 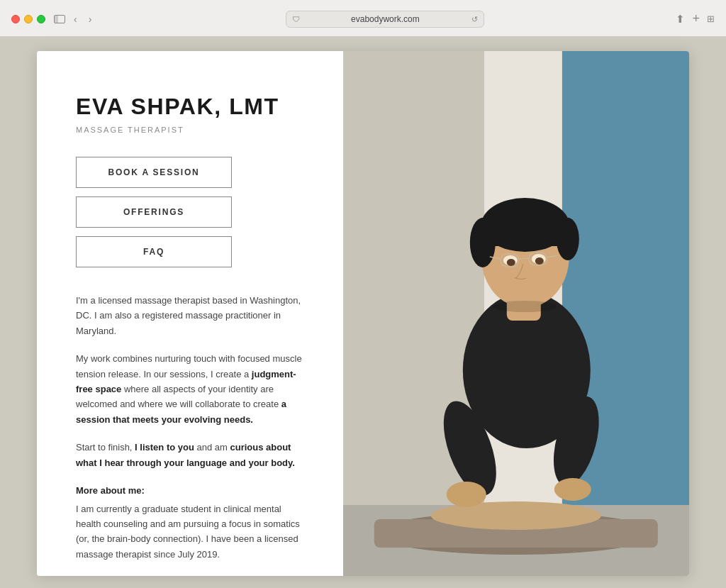 I want to click on refresh-icon: ↺, so click(x=475, y=18).